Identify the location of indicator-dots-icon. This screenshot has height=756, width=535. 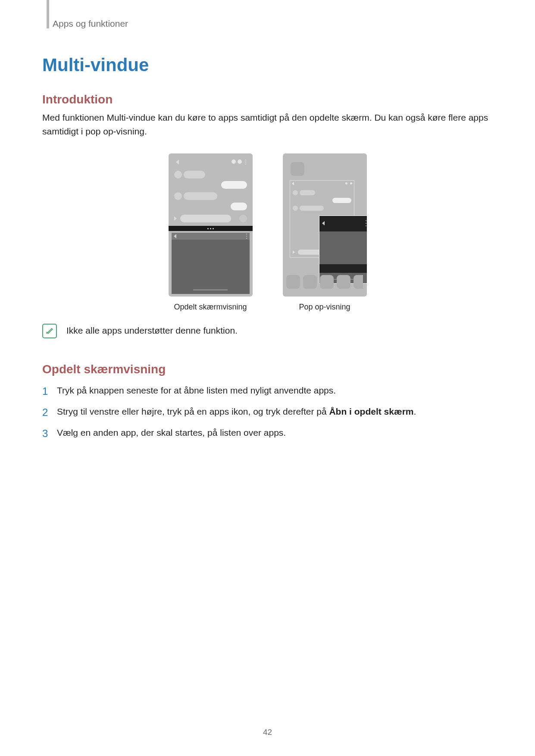
(349, 184).